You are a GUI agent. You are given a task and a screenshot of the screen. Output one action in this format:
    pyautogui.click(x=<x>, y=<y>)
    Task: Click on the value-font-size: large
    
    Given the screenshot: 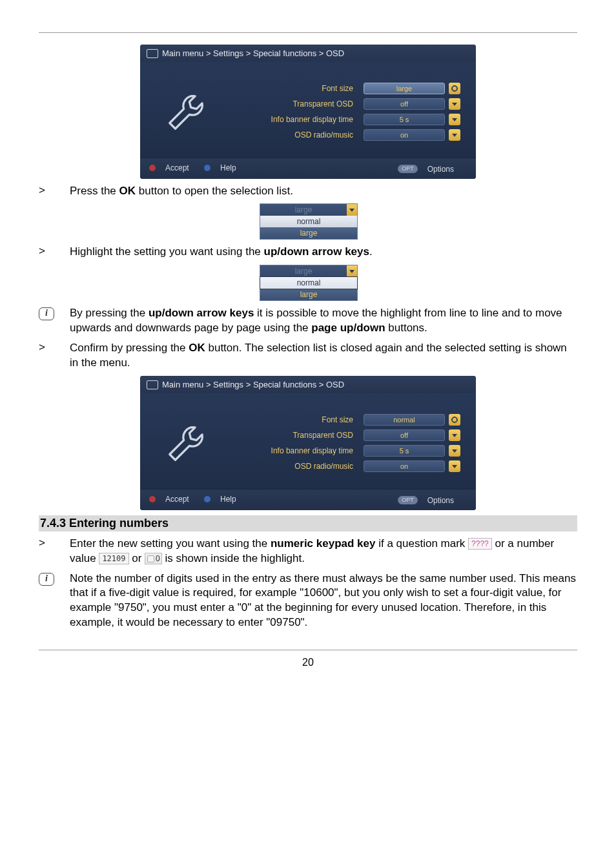 What is the action you would take?
    pyautogui.click(x=404, y=88)
    